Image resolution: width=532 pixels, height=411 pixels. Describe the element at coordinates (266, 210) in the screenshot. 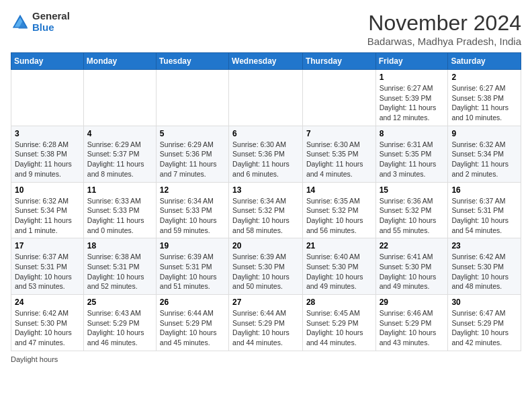

I see `calendar-cell: 13Sunrise: 6:34 AM Sunset: 5:32 PM Dayli…` at that location.